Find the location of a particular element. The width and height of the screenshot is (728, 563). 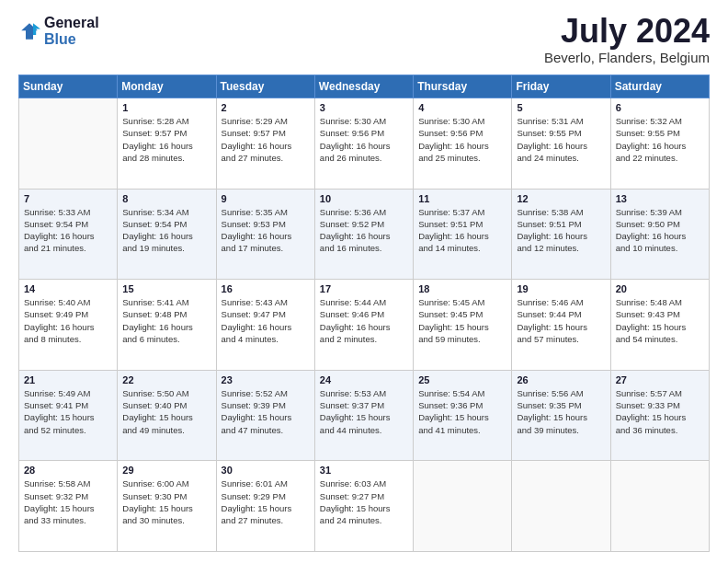

calendar-cell: 15Sunrise: 5:41 AM Sunset: 9:48 PM Dayli… is located at coordinates (167, 326).